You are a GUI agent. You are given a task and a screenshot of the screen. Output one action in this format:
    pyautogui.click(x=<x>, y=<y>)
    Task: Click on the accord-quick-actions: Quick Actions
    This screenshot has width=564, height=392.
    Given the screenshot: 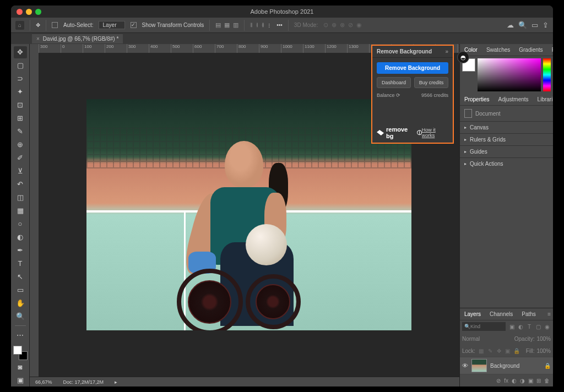 What is the action you would take?
    pyautogui.click(x=507, y=164)
    